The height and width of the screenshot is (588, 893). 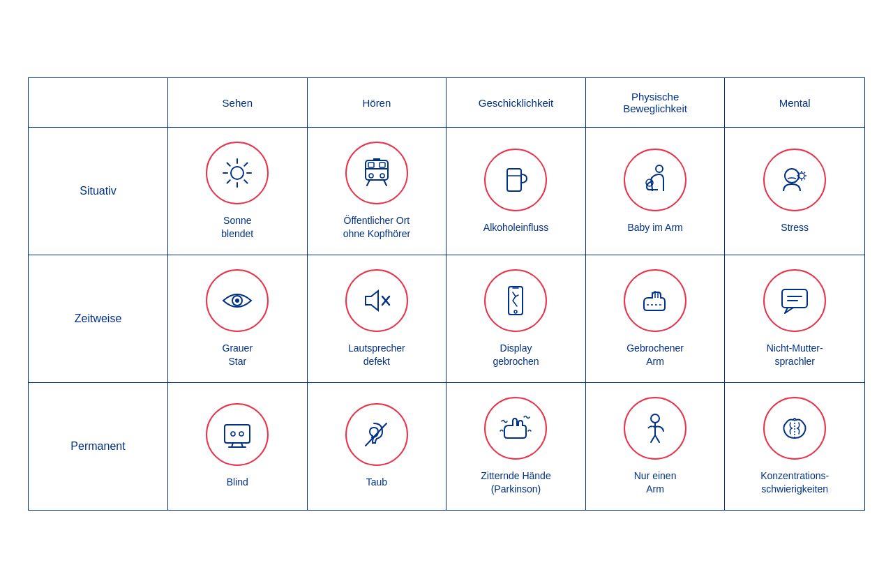 What do you see at coordinates (656, 483) in the screenshot?
I see `label-one-arm: Nur einen Arm` at bounding box center [656, 483].